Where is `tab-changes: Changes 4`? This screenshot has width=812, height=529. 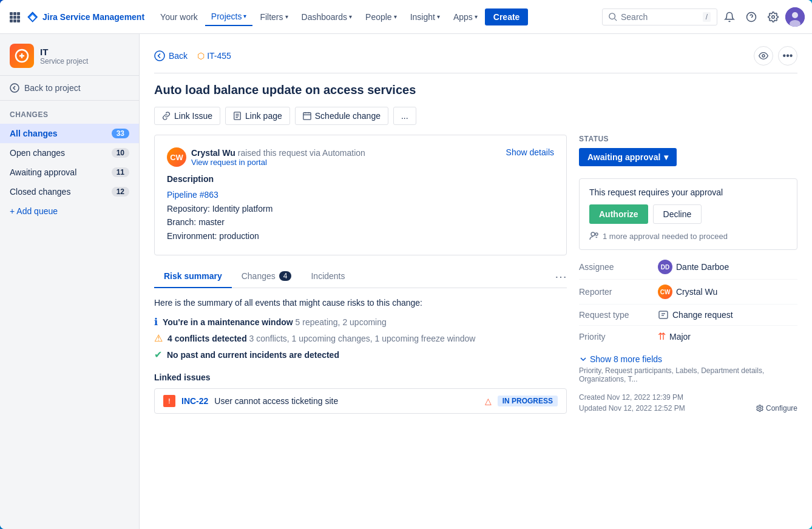
tab-changes: Changes 4 is located at coordinates (267, 277).